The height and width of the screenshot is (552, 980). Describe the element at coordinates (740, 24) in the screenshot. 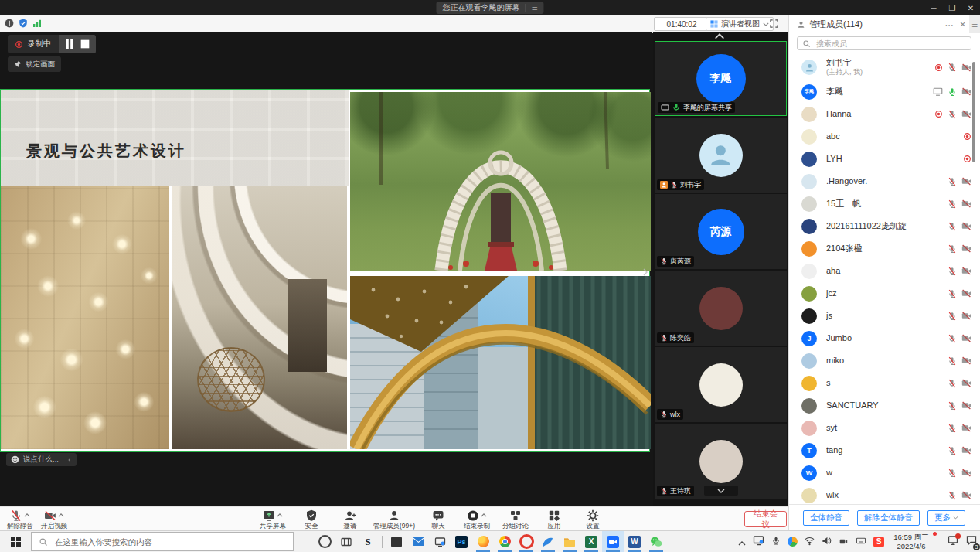

I see `view-mode-selector: 演讲者视图` at that location.